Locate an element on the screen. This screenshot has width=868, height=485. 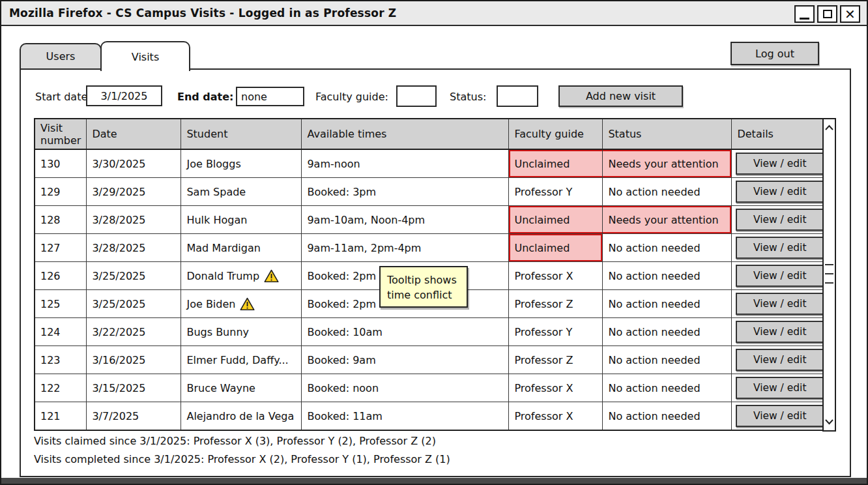
student-name: Joe Biden is located at coordinates (211, 304).